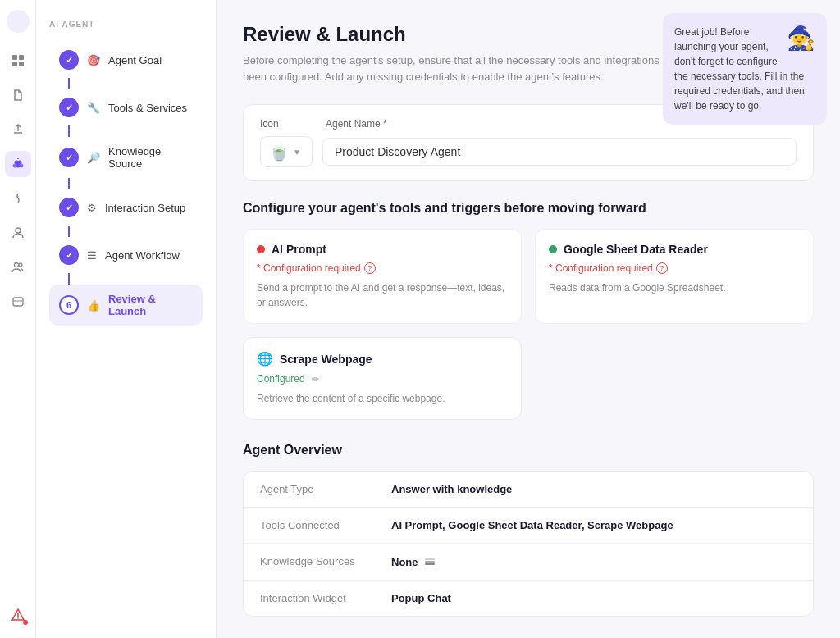  Describe the element at coordinates (382, 268) in the screenshot. I see `tool-status-ai-prompt: * Configuration required ?` at that location.